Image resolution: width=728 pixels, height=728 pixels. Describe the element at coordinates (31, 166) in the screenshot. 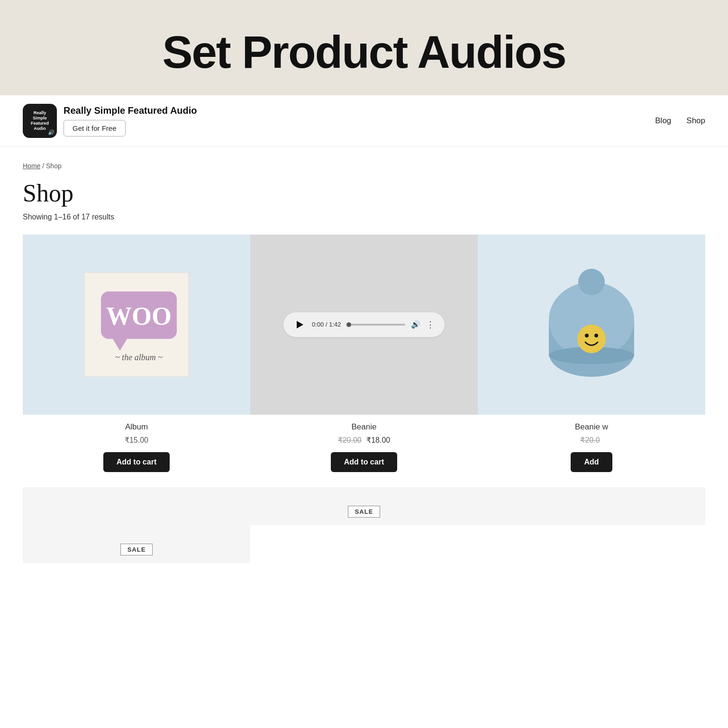

I see `breadcrumb-home: Home` at that location.